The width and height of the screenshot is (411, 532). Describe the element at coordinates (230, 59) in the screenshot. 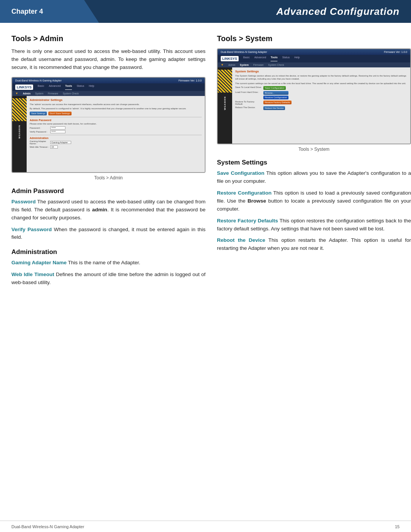

I see `linksys-system-logo: LINKSYS` at that location.